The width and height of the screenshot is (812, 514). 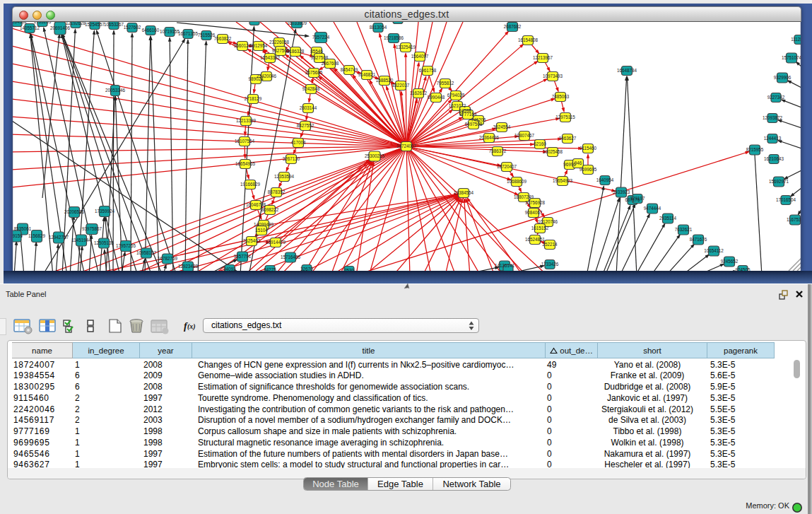 I want to click on svg-text: 417004, so click(x=298, y=143).